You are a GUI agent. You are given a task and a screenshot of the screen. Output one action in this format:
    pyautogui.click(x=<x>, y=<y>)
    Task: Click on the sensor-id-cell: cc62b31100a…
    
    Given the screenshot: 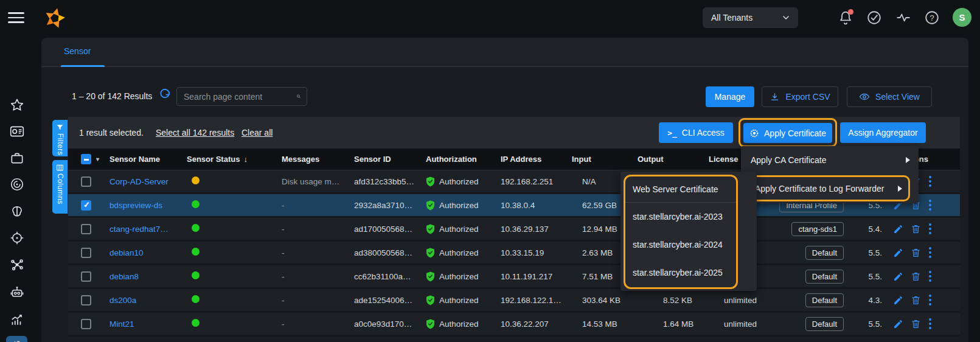 What is the action you would take?
    pyautogui.click(x=390, y=276)
    